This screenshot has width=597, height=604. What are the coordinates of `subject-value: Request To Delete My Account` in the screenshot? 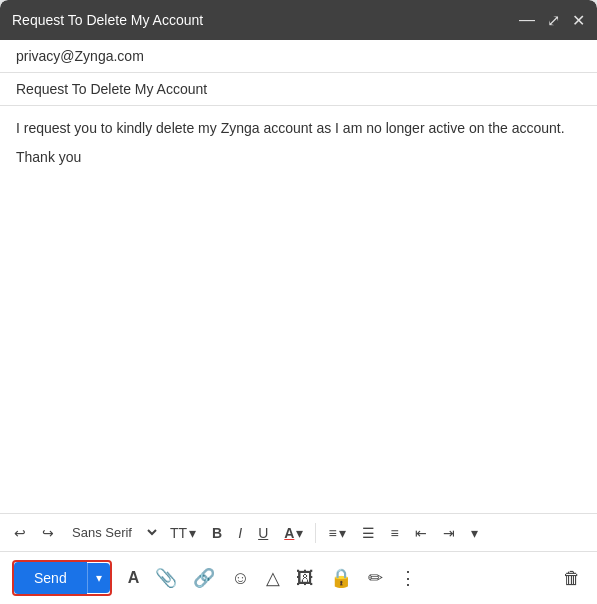 It's located at (112, 89).